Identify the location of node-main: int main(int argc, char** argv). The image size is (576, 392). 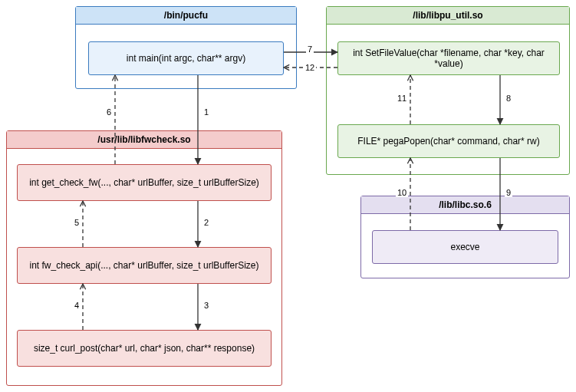
(186, 58).